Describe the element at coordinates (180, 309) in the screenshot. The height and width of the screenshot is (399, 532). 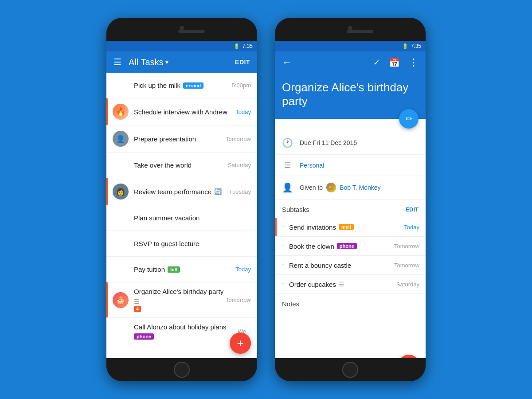
I see `task-sub-row: 4` at that location.